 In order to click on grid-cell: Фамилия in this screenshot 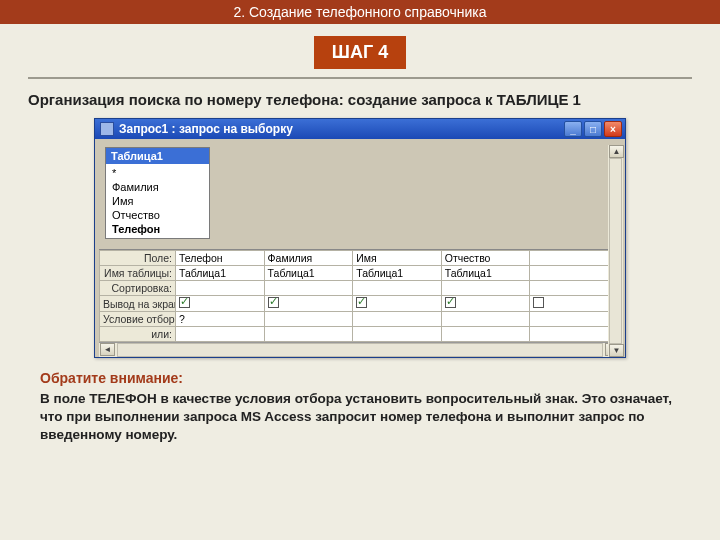, I will do `click(308, 258)`.